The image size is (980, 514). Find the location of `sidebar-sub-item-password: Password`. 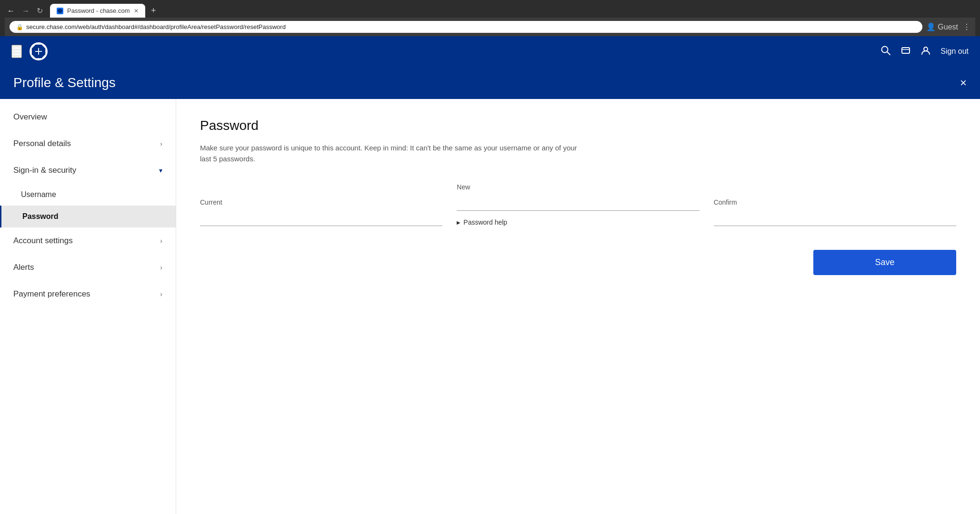

sidebar-sub-item-password: Password is located at coordinates (88, 217).